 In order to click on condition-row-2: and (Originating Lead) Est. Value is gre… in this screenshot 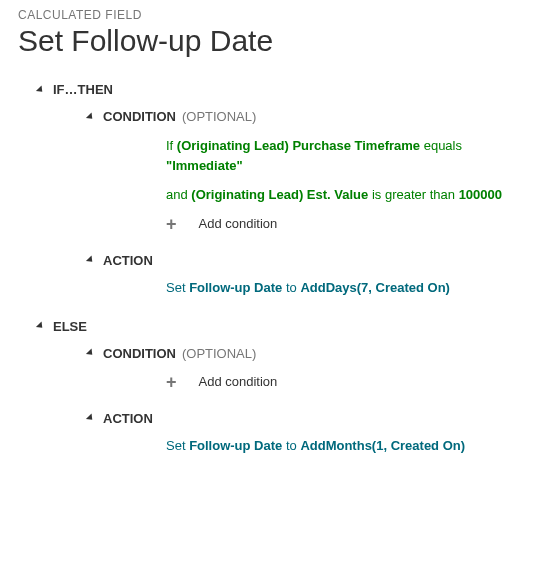, I will do `click(340, 195)`.